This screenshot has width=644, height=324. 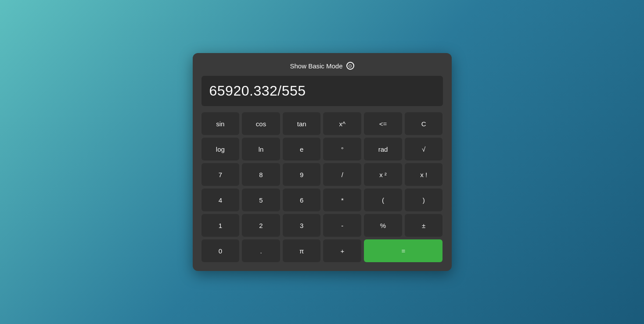 I want to click on pi-button: π, so click(x=302, y=251).